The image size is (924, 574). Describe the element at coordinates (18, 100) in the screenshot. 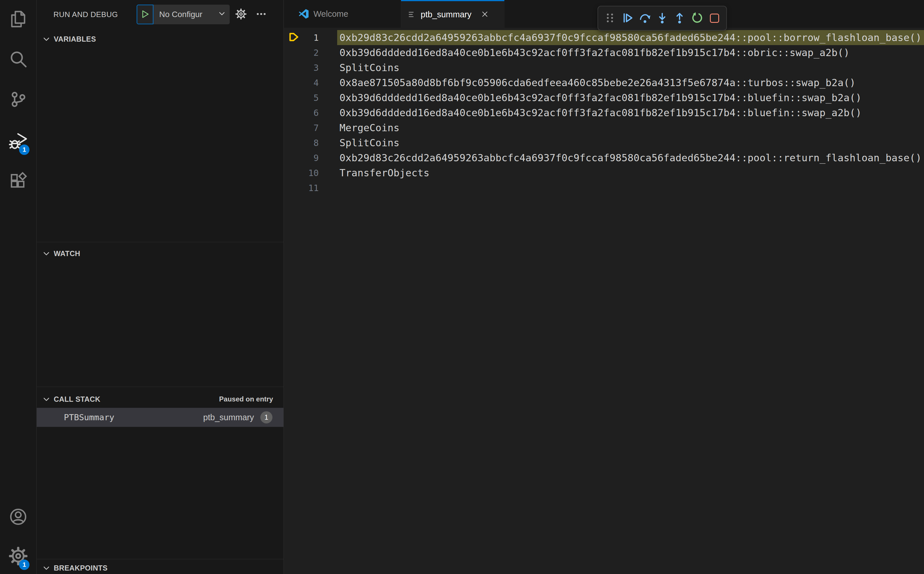

I see `sidebar-item-source-control` at that location.